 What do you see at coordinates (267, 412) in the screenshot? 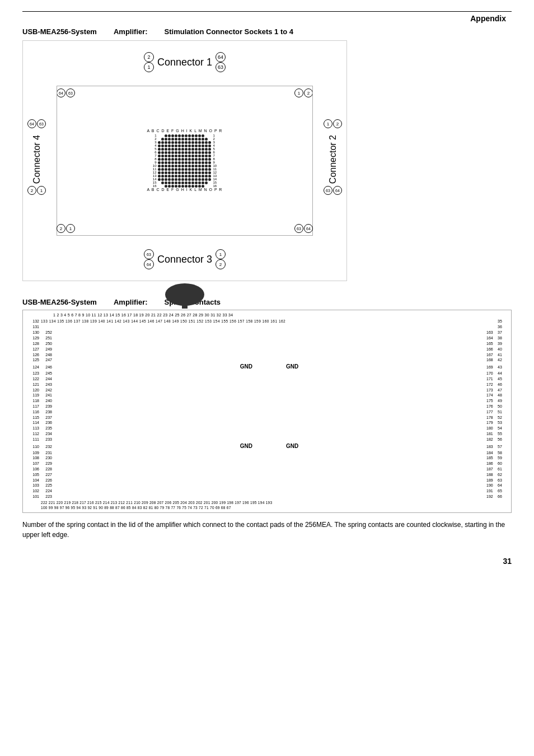
I see `spring-data-row: 11623817751` at bounding box center [267, 412].